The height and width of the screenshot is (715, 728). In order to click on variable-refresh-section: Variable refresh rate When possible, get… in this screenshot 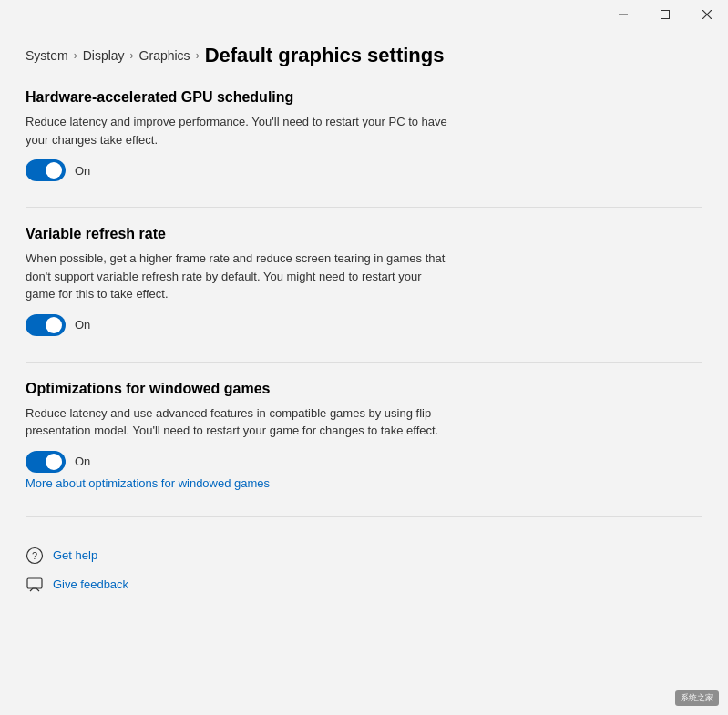, I will do `click(364, 281)`.